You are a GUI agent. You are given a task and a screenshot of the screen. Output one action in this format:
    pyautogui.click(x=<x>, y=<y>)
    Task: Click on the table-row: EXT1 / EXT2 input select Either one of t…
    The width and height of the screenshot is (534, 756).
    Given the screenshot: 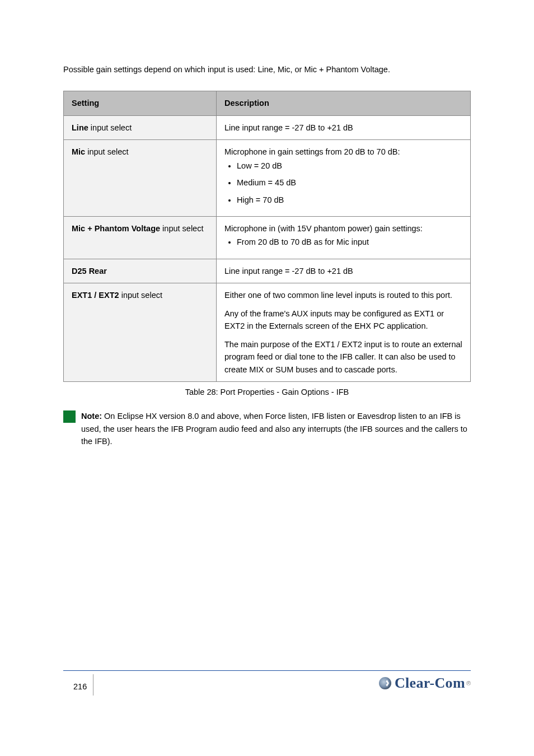 What is the action you would take?
    pyautogui.click(x=268, y=333)
    